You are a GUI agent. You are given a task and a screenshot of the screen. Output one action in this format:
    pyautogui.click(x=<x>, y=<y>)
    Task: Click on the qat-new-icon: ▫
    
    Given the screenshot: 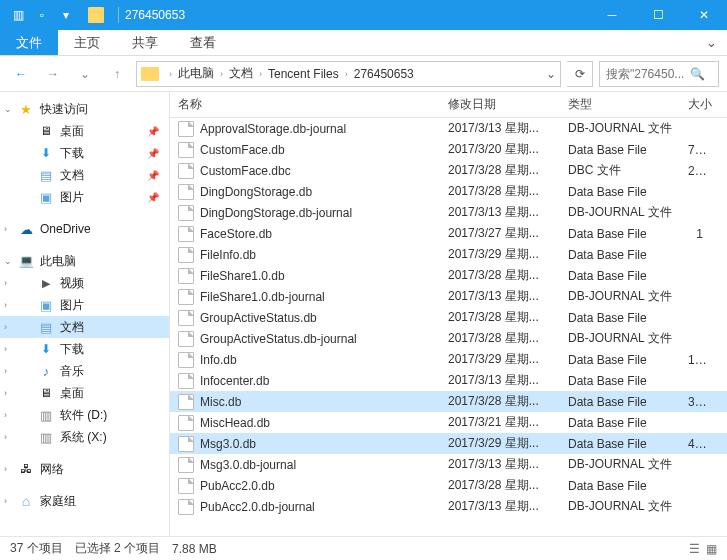 What is the action you would take?
    pyautogui.click(x=42, y=15)
    